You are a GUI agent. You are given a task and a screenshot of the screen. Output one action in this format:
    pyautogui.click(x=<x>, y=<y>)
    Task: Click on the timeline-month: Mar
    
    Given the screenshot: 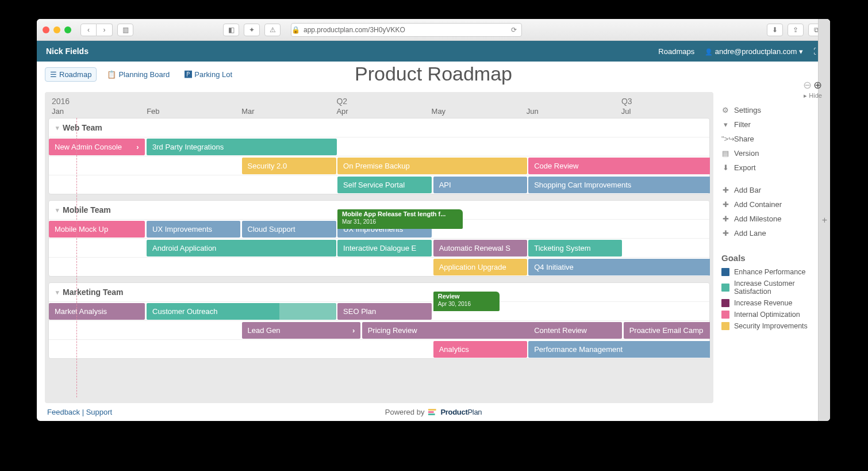 What is the action you would take?
    pyautogui.click(x=289, y=112)
    